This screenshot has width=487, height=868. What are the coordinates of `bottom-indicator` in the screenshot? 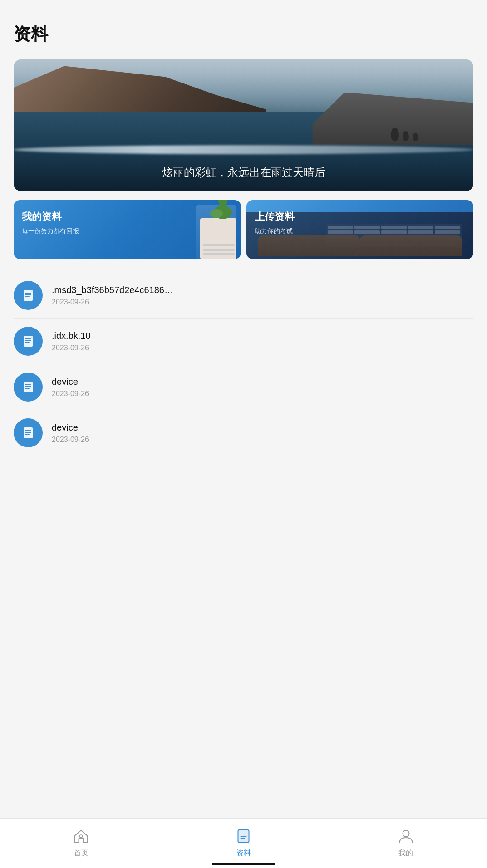 It's located at (244, 864).